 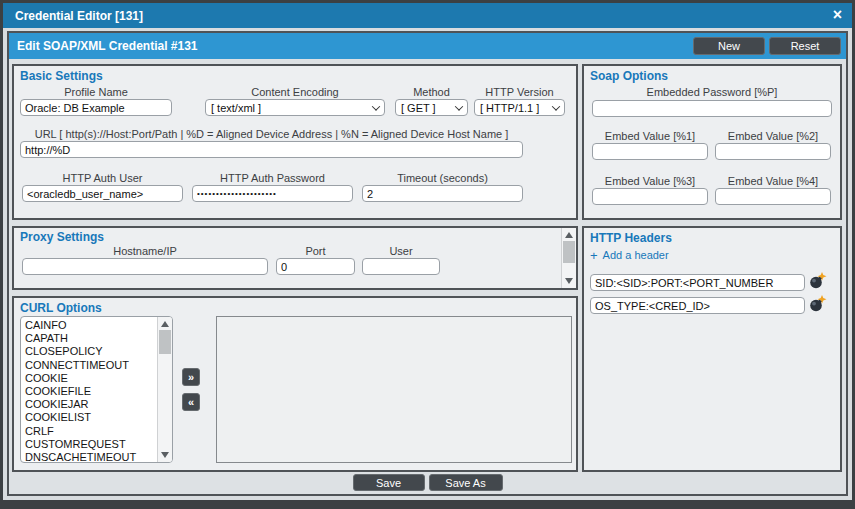 I want to click on proxy-scrollbar, so click(x=568, y=258).